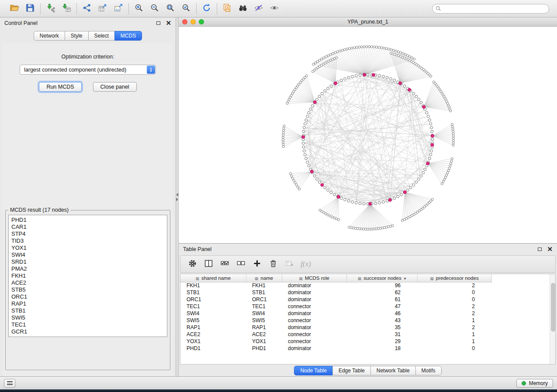  I want to click on hide-graphics-button, so click(259, 9).